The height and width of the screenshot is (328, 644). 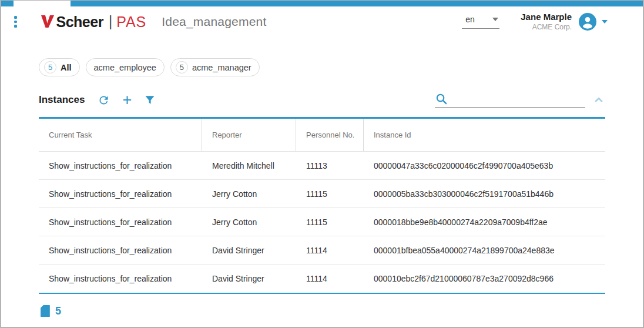 I want to click on instances-title: Instances, so click(x=62, y=100).